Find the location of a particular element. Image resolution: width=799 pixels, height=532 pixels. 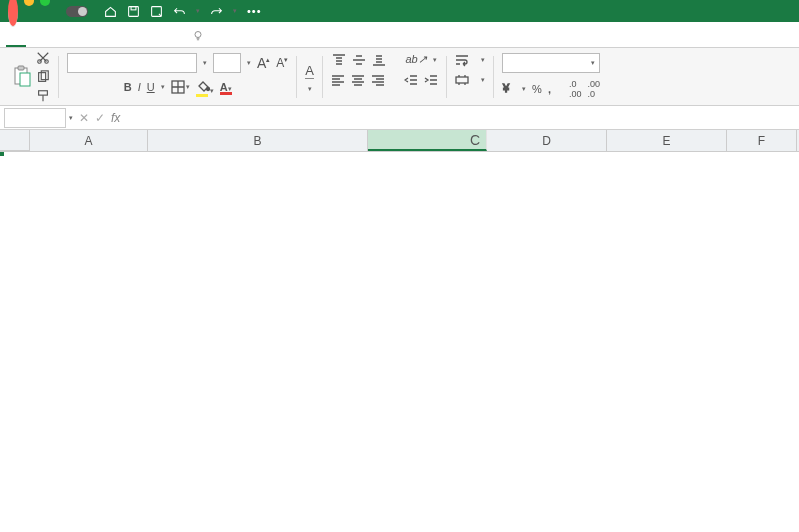

copy-icon is located at coordinates (43, 77).